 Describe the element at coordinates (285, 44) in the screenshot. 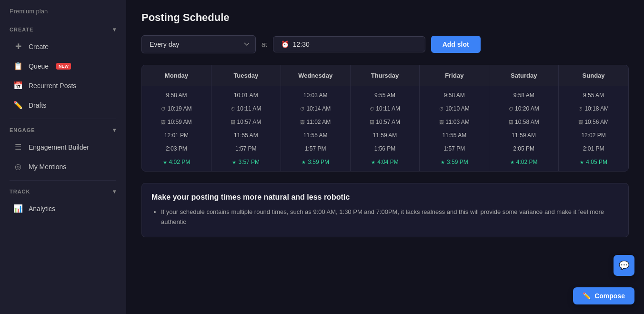

I see `clock-icon: ⏰` at that location.